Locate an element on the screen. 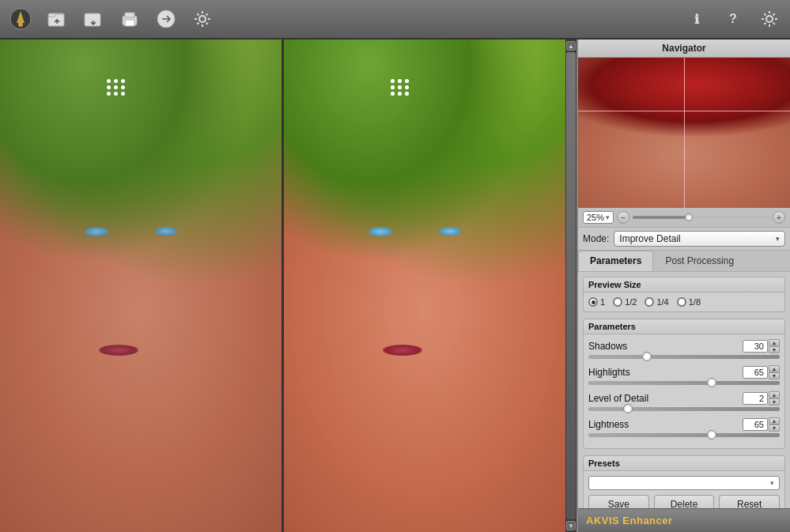  radio-1-4: 1/4 is located at coordinates (656, 302).